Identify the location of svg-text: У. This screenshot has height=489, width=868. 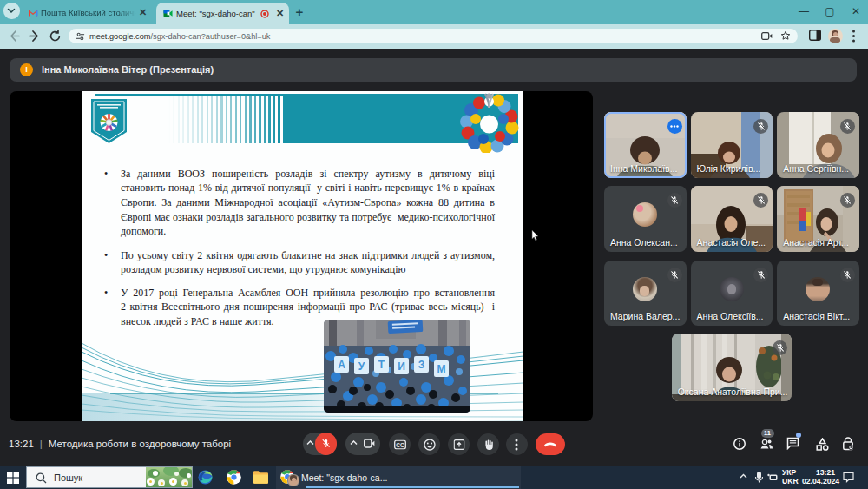
(361, 367).